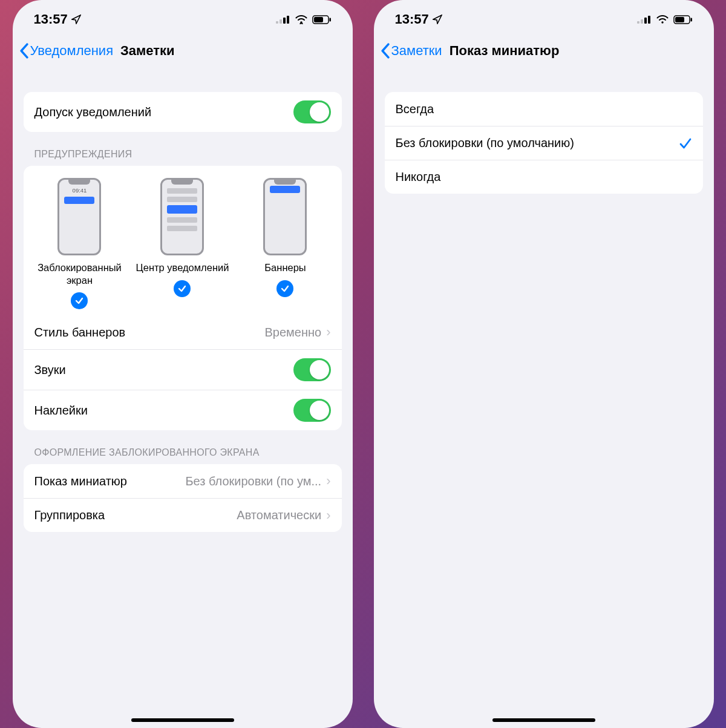 This screenshot has width=726, height=728. I want to click on option-unlocked: Без блокировки (по умолчанию), so click(544, 143).